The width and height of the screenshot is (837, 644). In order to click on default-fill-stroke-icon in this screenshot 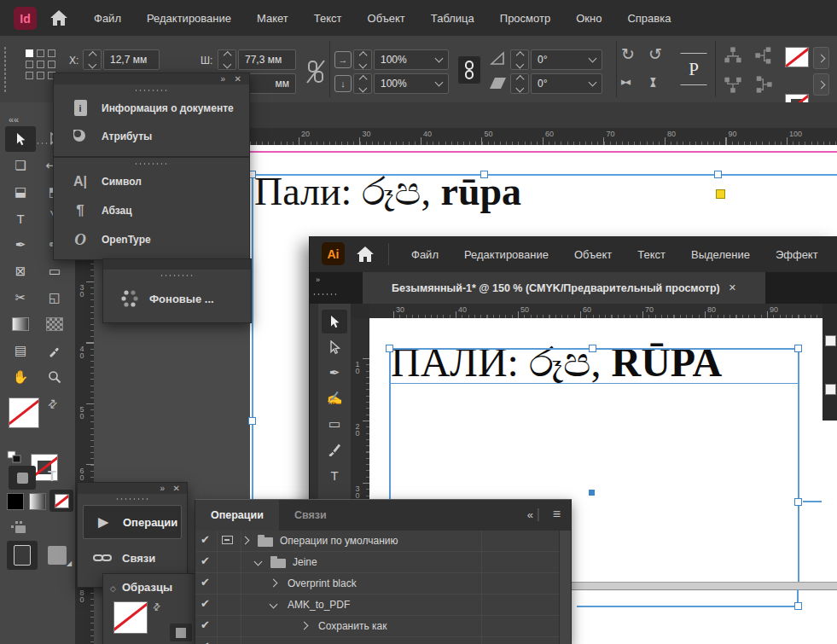, I will do `click(15, 457)`.